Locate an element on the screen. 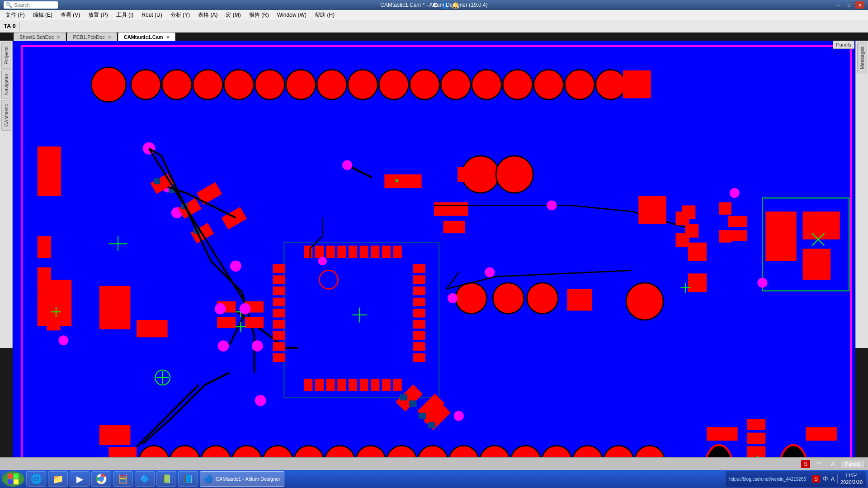  taskbar-app1: 🔷 is located at coordinates (145, 479).